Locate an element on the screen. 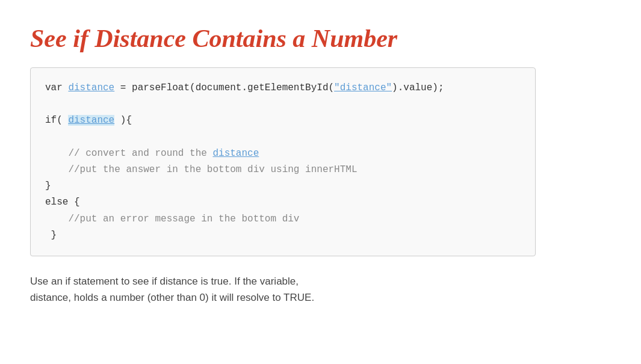 The width and height of the screenshot is (641, 364). code-text: = parseFloat(document.getElementById( is located at coordinates (224, 88).